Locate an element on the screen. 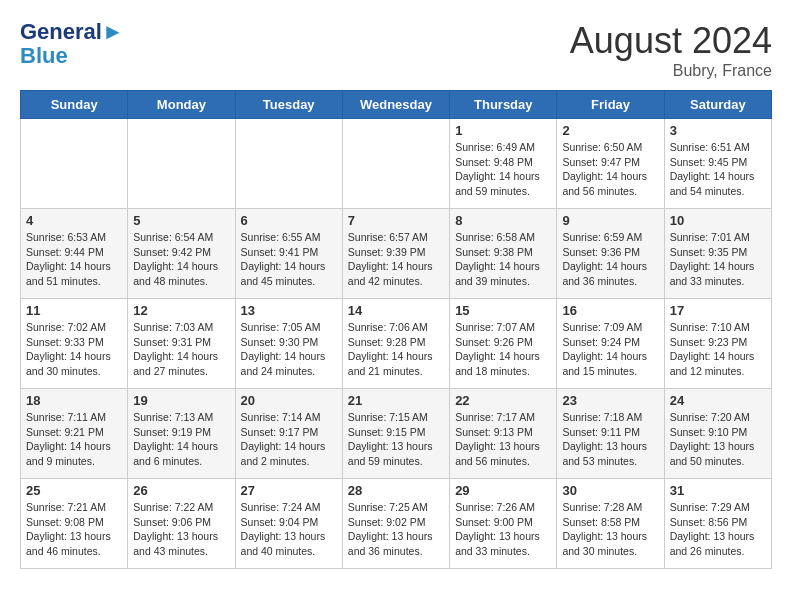 Image resolution: width=792 pixels, height=612 pixels. day-detail: Sunrise: 7:28 AMSunset: 8:58 PMDaylight:… is located at coordinates (610, 530).